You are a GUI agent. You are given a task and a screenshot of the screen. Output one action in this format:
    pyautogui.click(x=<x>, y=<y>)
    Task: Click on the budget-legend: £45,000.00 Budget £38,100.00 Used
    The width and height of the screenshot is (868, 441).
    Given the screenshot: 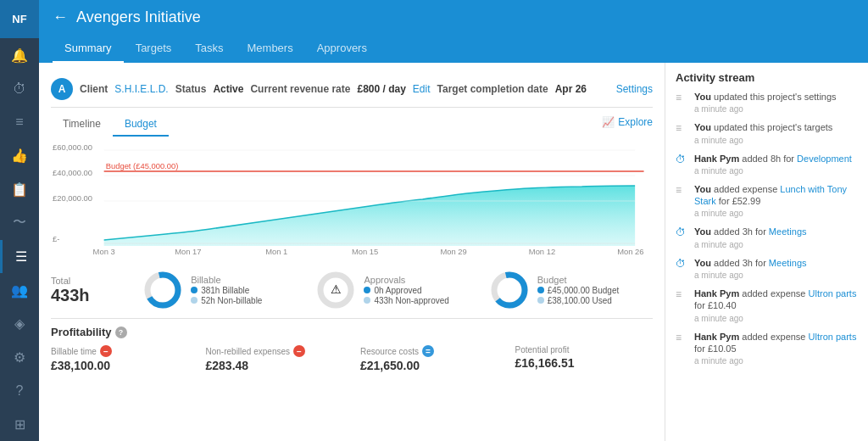 What is the action you would take?
    pyautogui.click(x=578, y=295)
    